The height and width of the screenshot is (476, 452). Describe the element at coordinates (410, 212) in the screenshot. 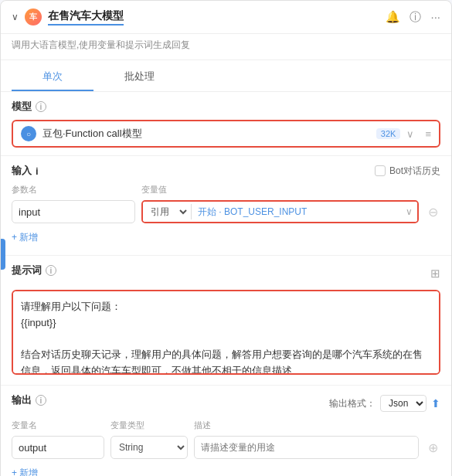

I see `input-value-chevron: ∨` at that location.